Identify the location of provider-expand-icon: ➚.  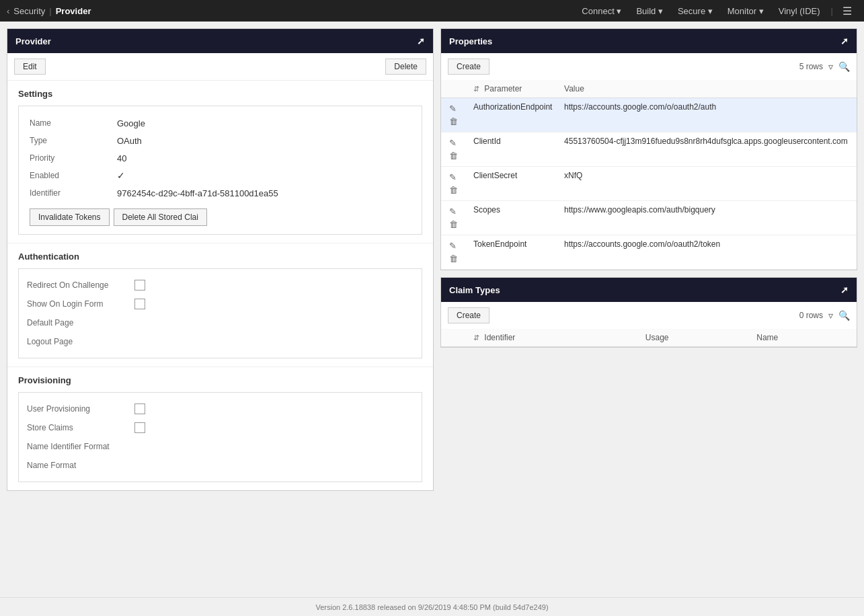
(421, 41).